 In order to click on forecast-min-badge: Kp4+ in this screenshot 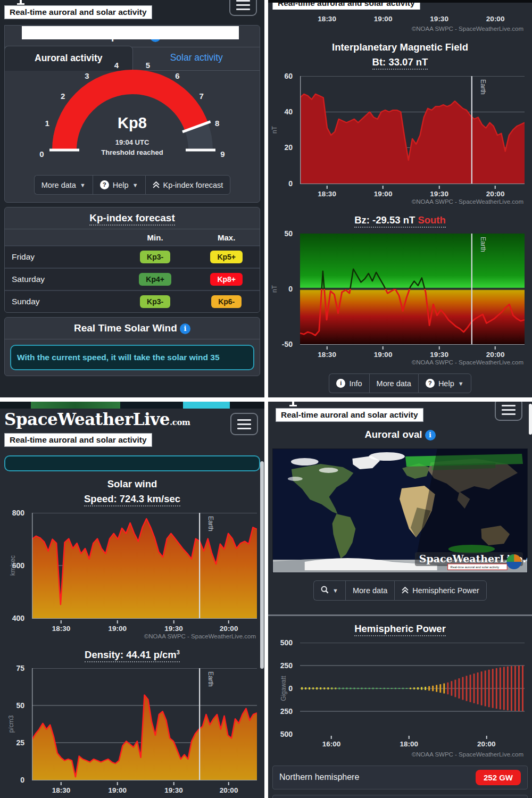, I will do `click(155, 279)`.